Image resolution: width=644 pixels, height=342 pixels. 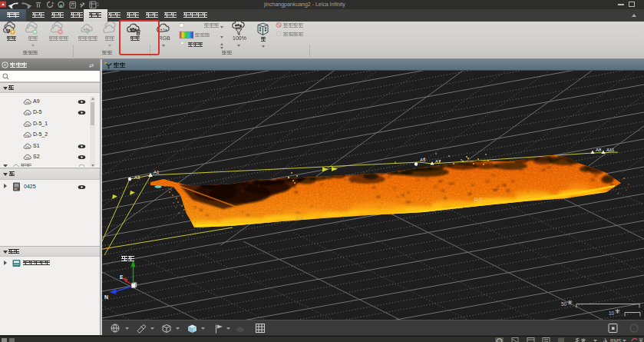 I want to click on svg-text: RMS, so click(x=616, y=340).